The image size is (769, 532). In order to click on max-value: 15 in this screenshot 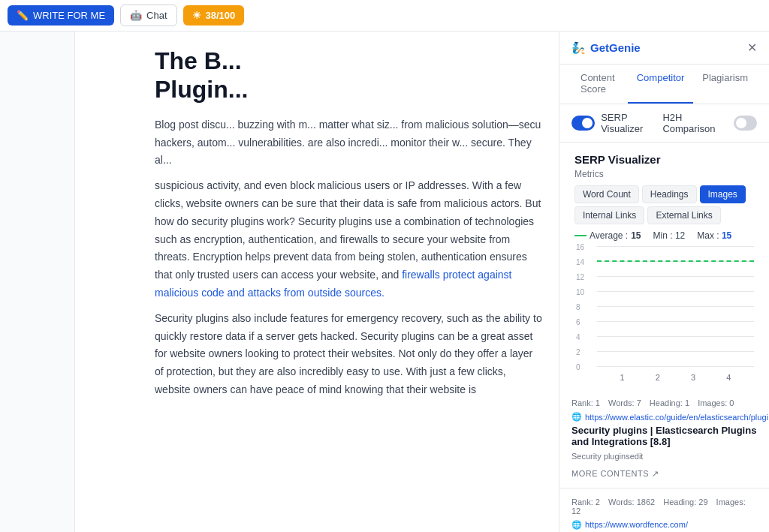, I will do `click(727, 236)`.